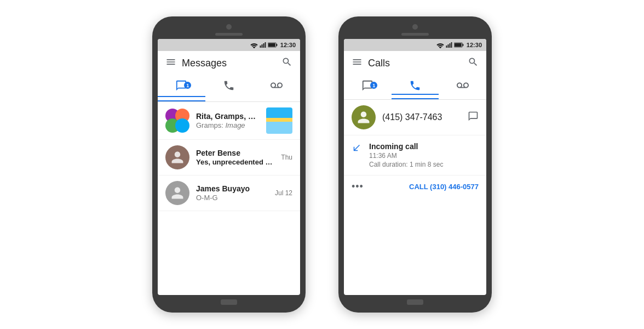 This screenshot has width=644, height=329. Describe the element at coordinates (415, 86) in the screenshot. I see `calls-tab-icon-right` at that location.